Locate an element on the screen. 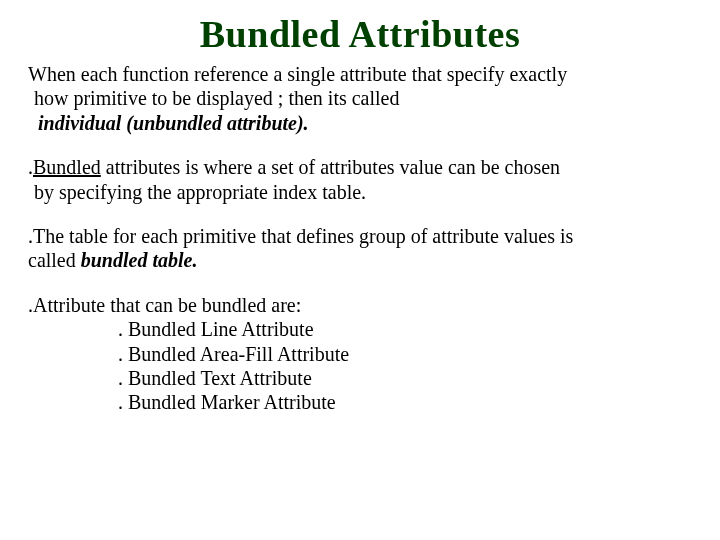  p3-line2b: bundled table. is located at coordinates (140, 260).